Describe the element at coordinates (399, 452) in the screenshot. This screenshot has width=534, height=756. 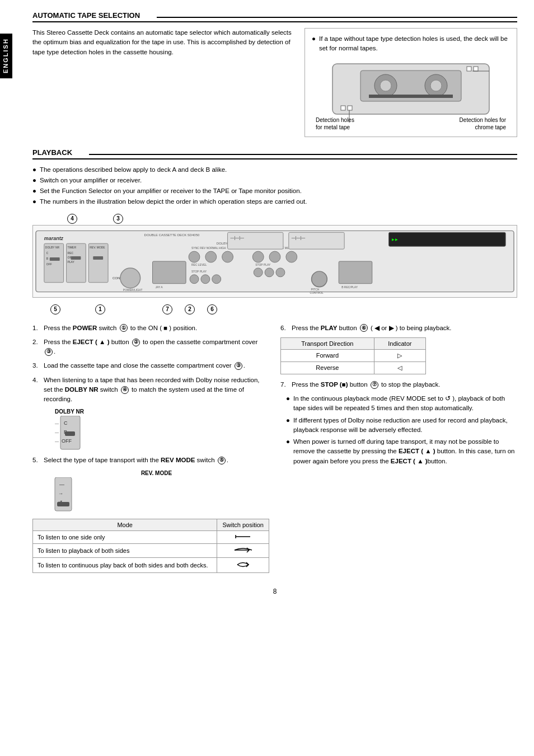
I see `step-7-bullet-3: ● When power is turned off during tape t…` at that location.